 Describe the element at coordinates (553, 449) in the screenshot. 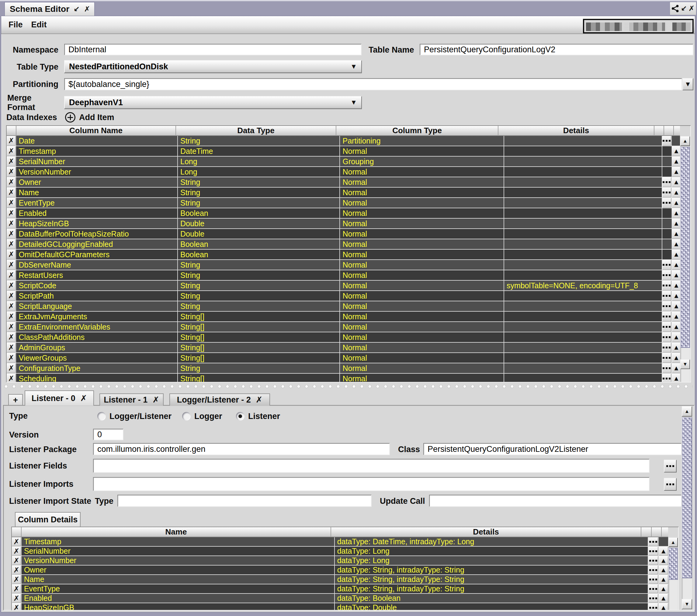

I see `class-input: PersistentQueryConfigurationLogV2Listene…` at that location.